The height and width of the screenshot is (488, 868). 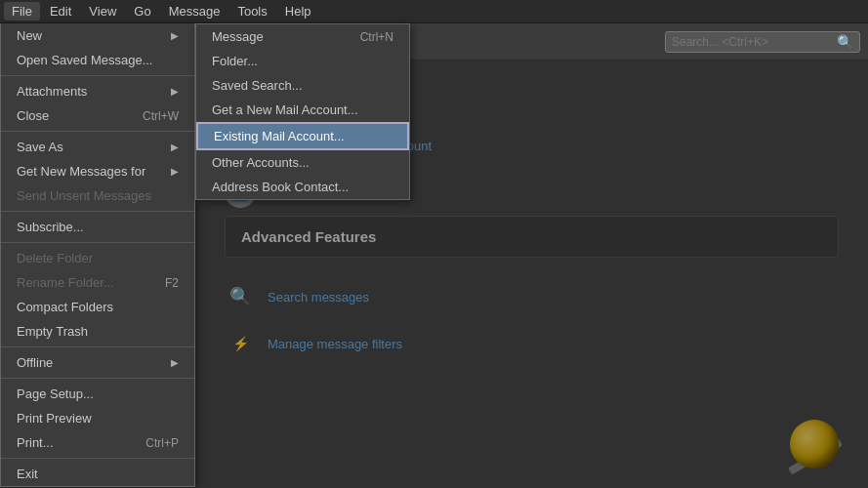 I want to click on menu-get-new-label: Get New Messages for, so click(x=81, y=172).